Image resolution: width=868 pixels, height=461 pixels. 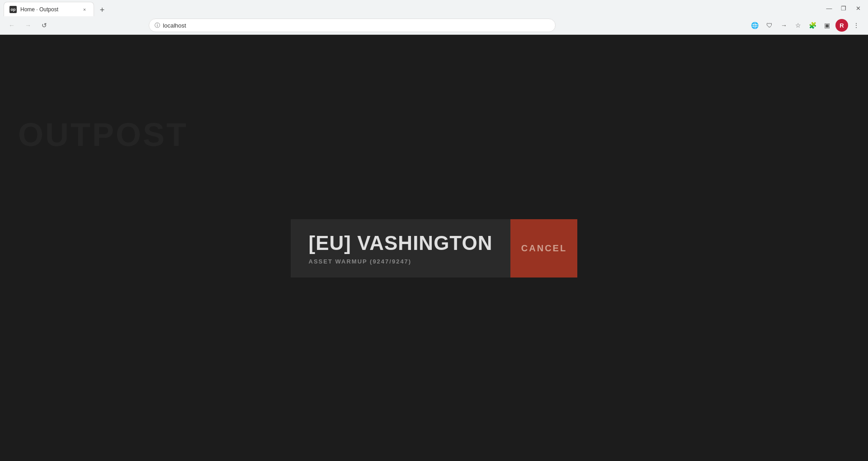 I want to click on address-bar: ⓘ localhost, so click(x=352, y=25).